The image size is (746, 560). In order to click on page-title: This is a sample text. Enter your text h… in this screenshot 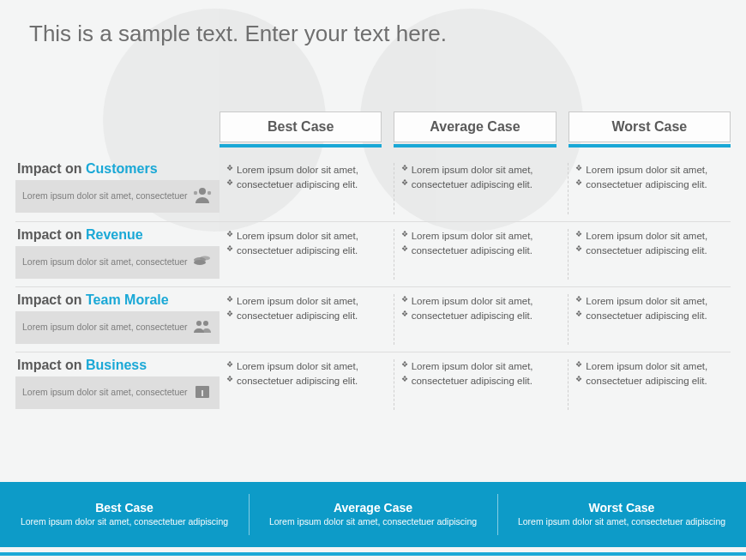, I will do `click(238, 34)`.